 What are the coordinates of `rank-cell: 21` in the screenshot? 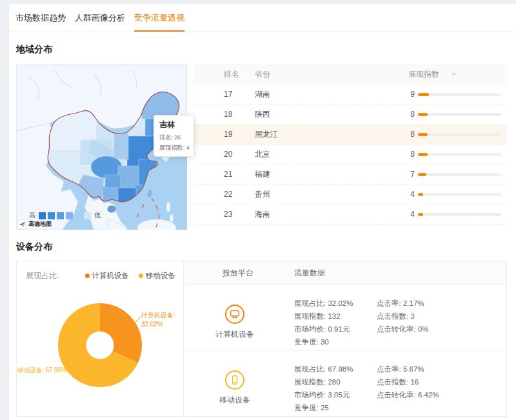 It's located at (239, 174).